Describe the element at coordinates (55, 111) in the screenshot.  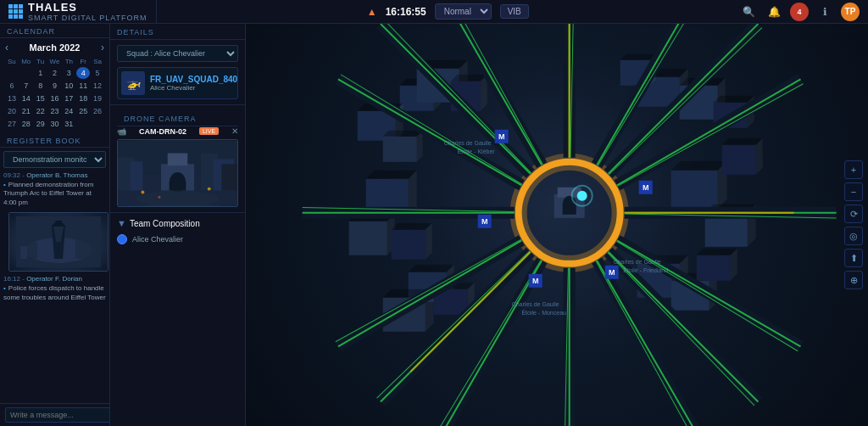
I see `cal-day-23: 23` at that location.